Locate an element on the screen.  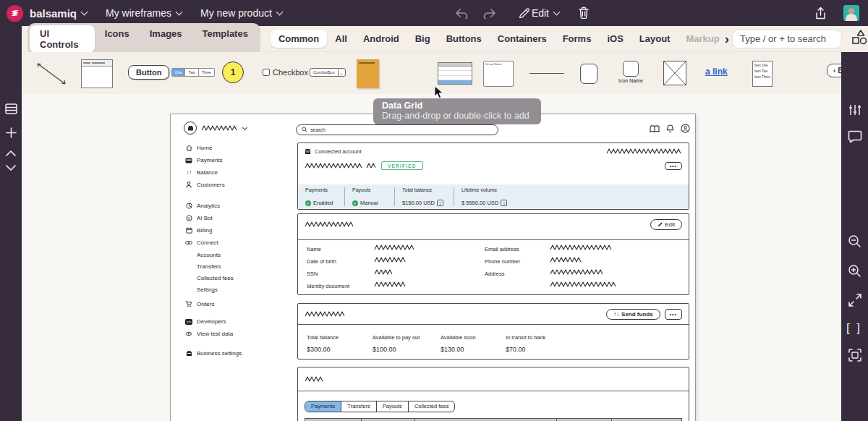
storefront-icon is located at coordinates (308, 152).